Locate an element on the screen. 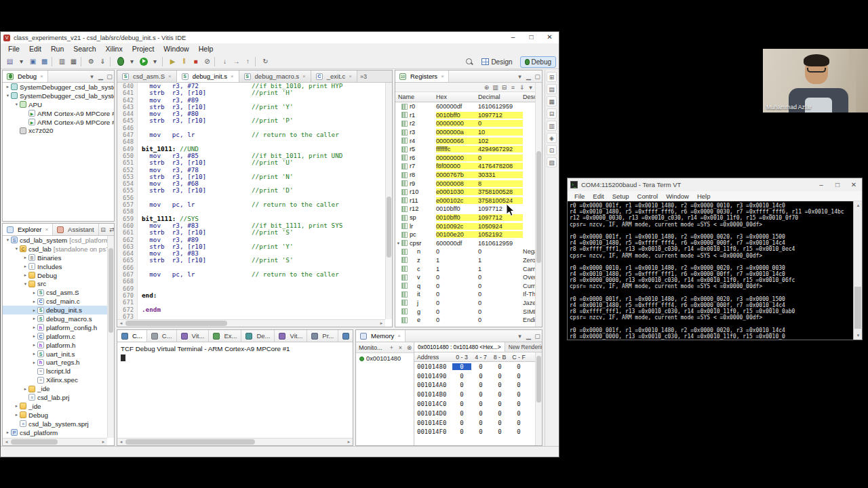 This screenshot has width=868, height=488. code-line: 661 strb r3, [r10] //print 'S' is located at coordinates (251, 232).